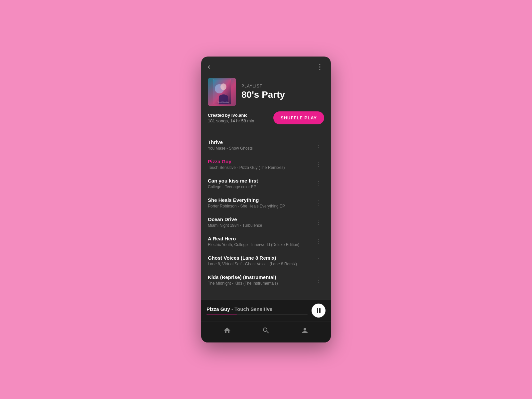  I want to click on bottom-nav, so click(266, 332).